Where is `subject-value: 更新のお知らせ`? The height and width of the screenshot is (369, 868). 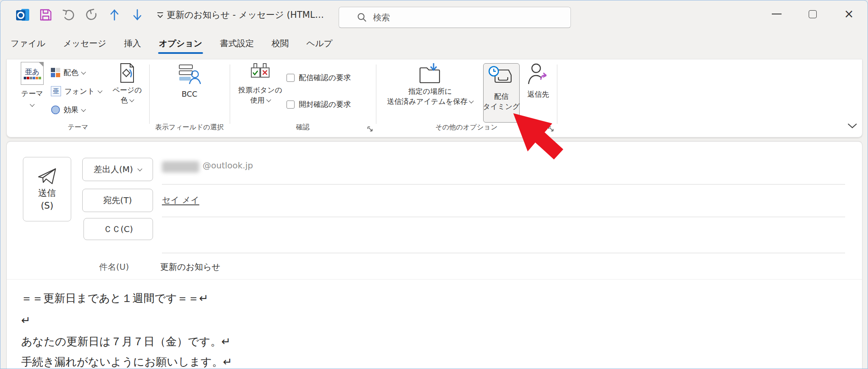 subject-value: 更新のお知らせ is located at coordinates (190, 267).